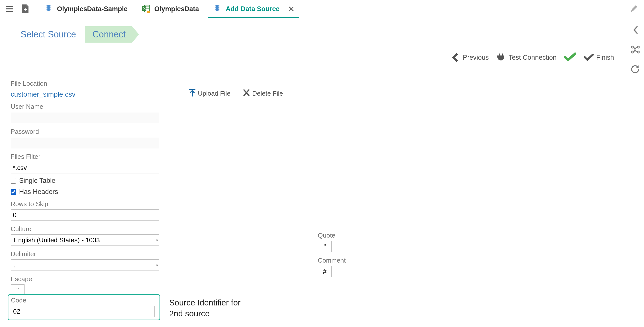 This screenshot has width=644, height=327. Describe the element at coordinates (589, 58) in the screenshot. I see `checkmark-icon` at that location.